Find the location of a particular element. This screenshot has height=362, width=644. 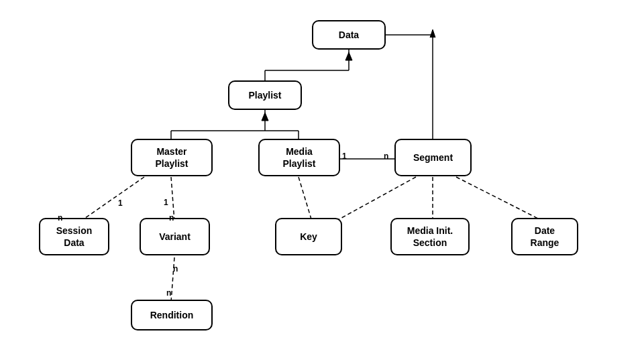

node-session-data: Session Data is located at coordinates (74, 237).